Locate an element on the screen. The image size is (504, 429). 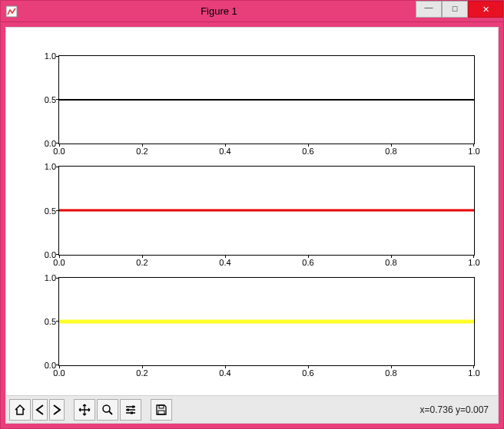
home-button is located at coordinates (20, 410).